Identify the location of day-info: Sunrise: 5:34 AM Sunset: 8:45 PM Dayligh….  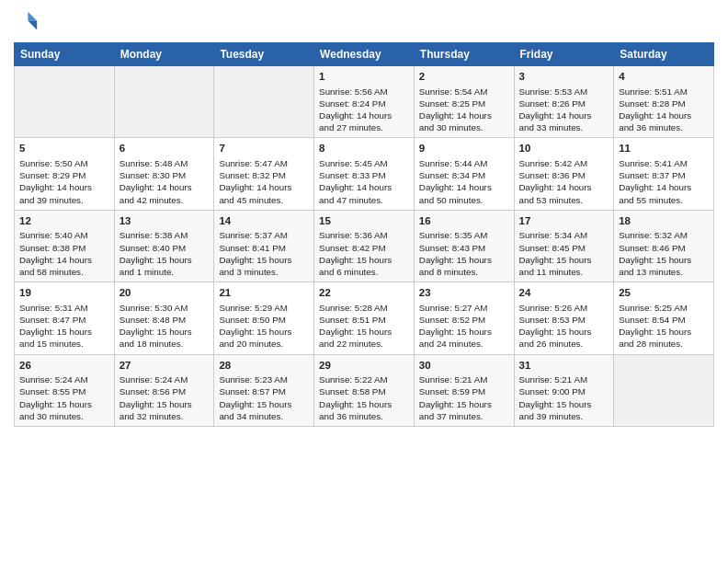
(564, 254).